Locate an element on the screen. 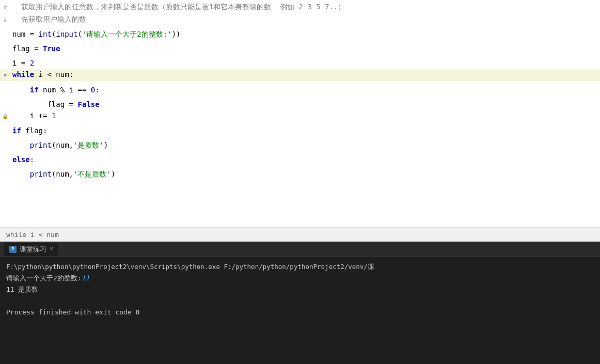 The height and width of the screenshot is (364, 600). close-icon: × is located at coordinates (52, 249).